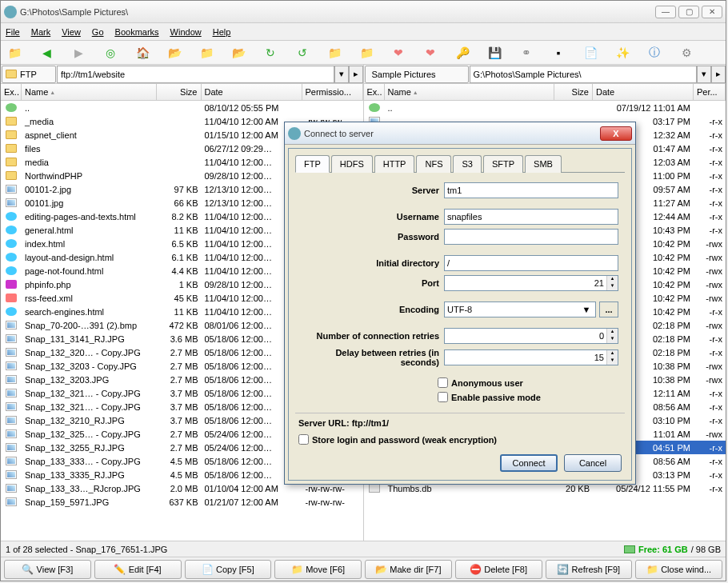 The image size is (728, 583). What do you see at coordinates (373, 357) in the screenshot?
I see `delay-label: Delay between retries (in seconds)` at bounding box center [373, 357].